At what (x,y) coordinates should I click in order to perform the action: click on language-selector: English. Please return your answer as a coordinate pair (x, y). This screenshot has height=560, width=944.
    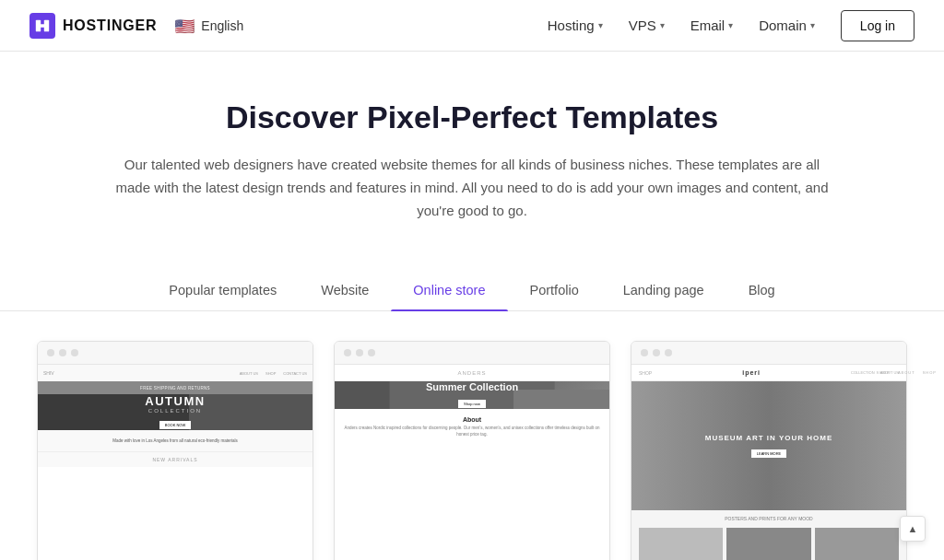
    Looking at the image, I should click on (209, 26).